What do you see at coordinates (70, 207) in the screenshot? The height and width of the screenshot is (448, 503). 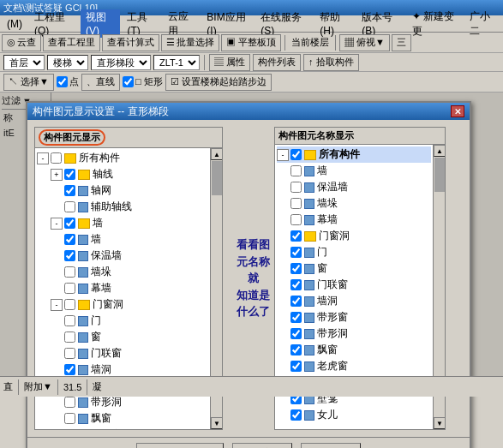 I see `cb-left-auxaxis` at bounding box center [70, 207].